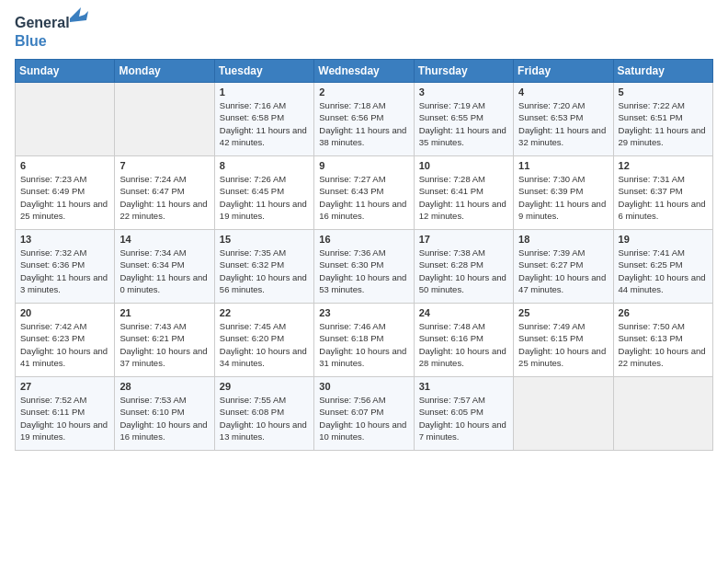  Describe the element at coordinates (265, 123) in the screenshot. I see `day-info: Sunrise: 7:16 AM Sunset: 6:58 PM Dayligh…` at that location.